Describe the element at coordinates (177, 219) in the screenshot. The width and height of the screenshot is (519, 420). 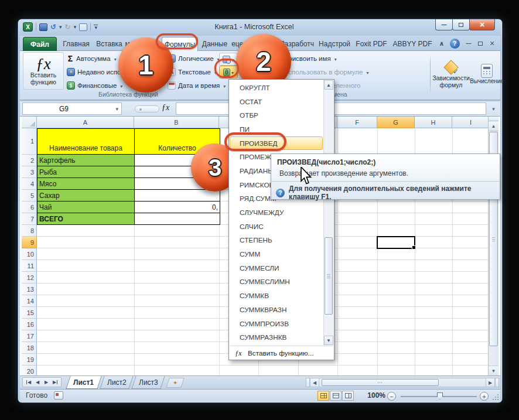
I see `cell-b7` at that location.